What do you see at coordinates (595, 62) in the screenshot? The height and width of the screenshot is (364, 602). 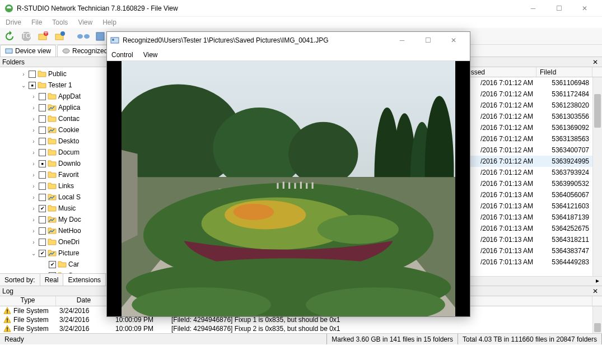 I see `panel-close-icon: ✕` at bounding box center [595, 62].